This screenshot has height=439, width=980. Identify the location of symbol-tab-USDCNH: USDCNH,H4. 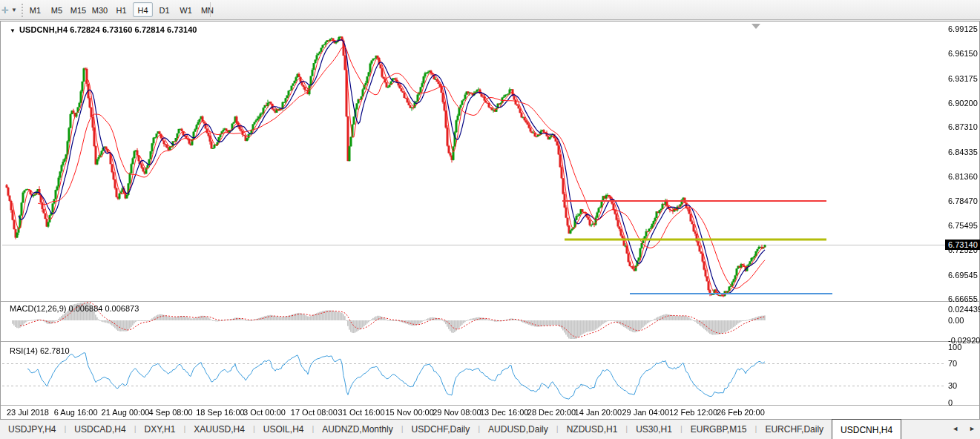
(866, 429).